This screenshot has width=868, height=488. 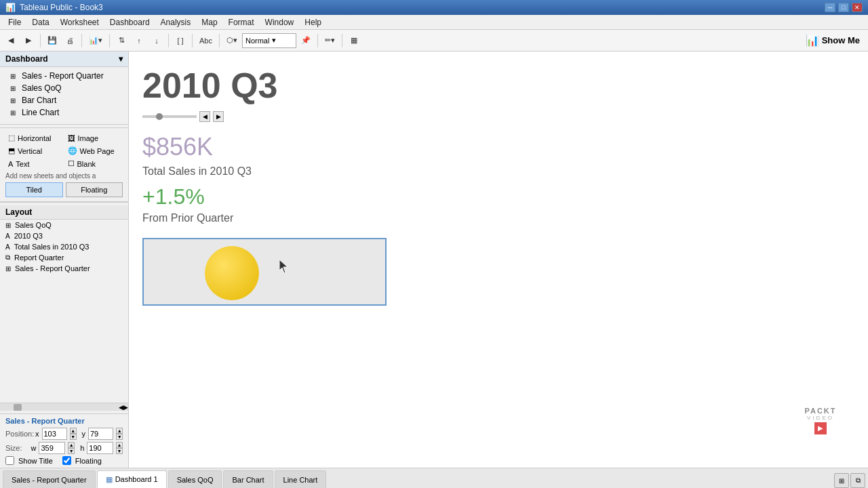 I want to click on back-button: ◀, so click(x=11, y=41).